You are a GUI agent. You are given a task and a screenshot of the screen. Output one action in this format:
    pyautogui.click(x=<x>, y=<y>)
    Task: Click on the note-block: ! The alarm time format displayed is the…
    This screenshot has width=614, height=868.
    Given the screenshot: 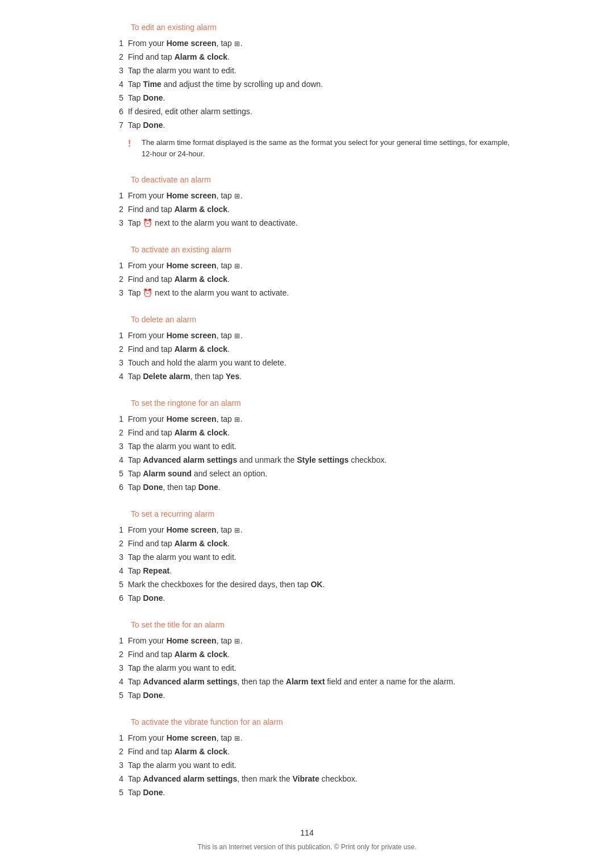 What is the action you would take?
    pyautogui.click(x=323, y=148)
    